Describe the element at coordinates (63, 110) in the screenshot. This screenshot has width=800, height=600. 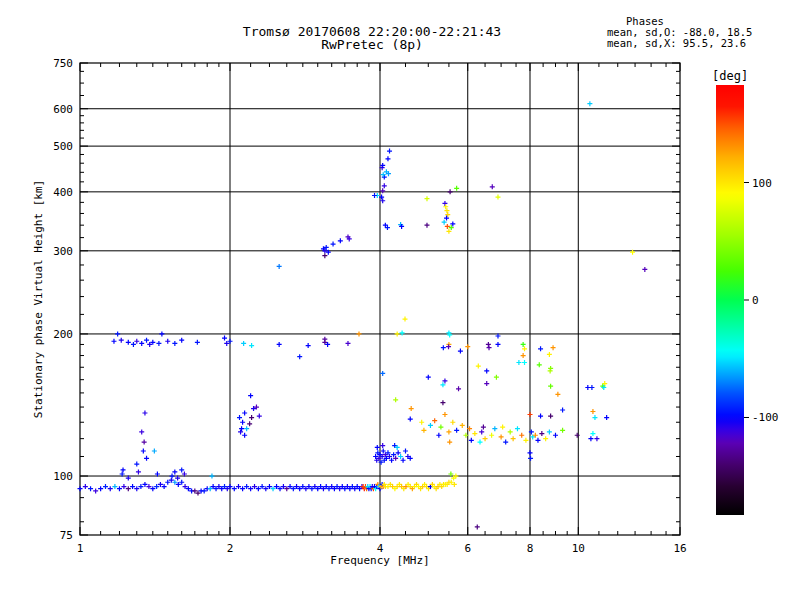
I see `y-tick-label: 600` at that location.